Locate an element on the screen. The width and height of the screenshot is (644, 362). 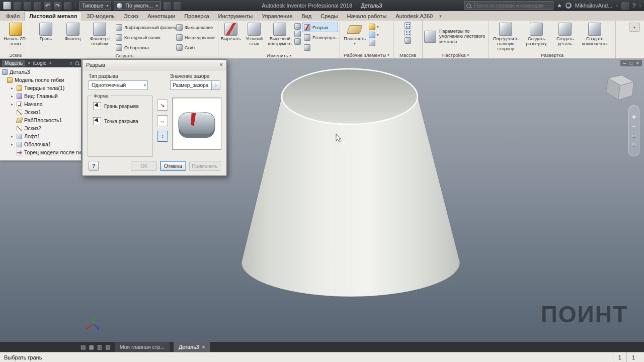
doc-close-icon: × is located at coordinates (637, 63).